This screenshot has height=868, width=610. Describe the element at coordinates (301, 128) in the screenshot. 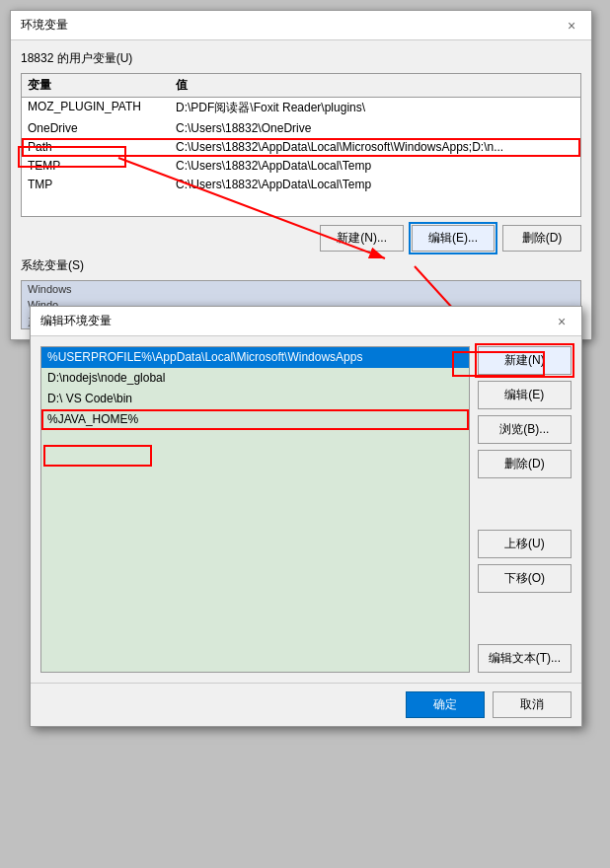

I see `env-table-row: OneDriveC:\Users\18832\OneDrive` at that location.